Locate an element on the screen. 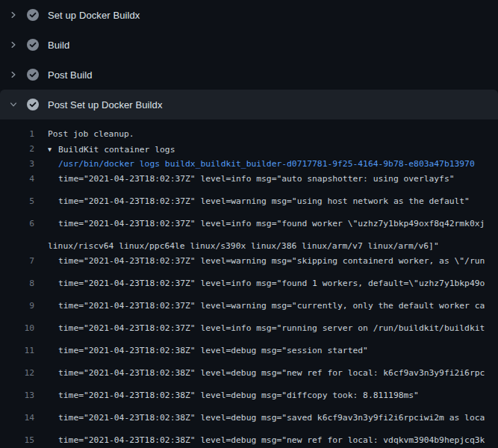  line-number: 9 is located at coordinates (17, 306).